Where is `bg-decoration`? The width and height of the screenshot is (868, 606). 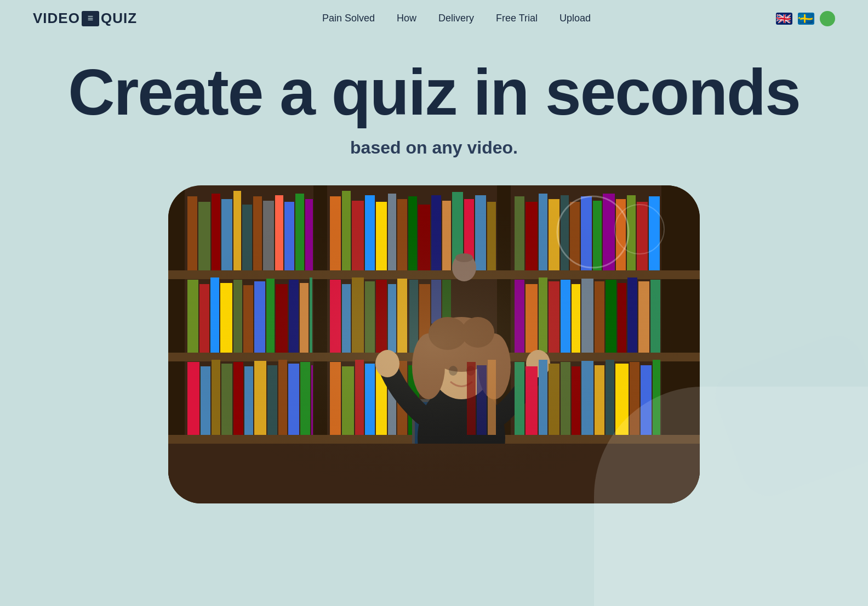
bg-decoration is located at coordinates (731, 496).